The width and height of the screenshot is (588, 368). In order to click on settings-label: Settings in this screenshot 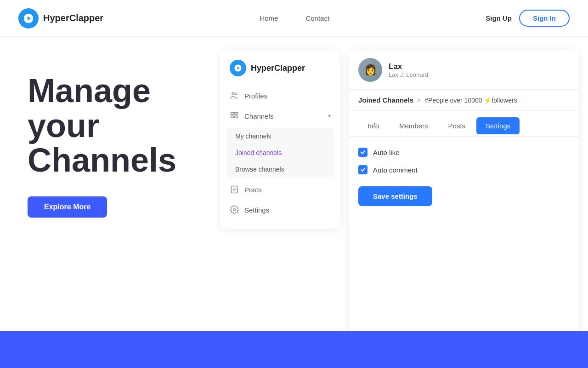, I will do `click(288, 210)`.